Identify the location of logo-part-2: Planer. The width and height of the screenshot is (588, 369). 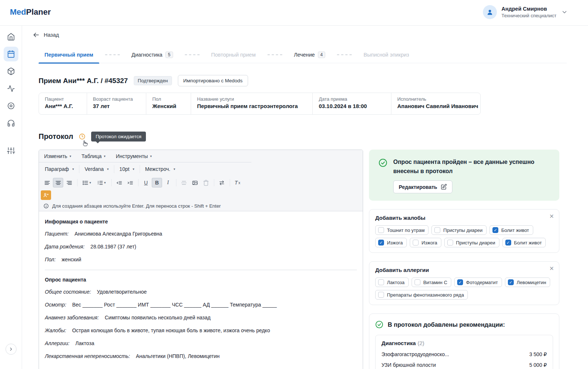
(38, 12).